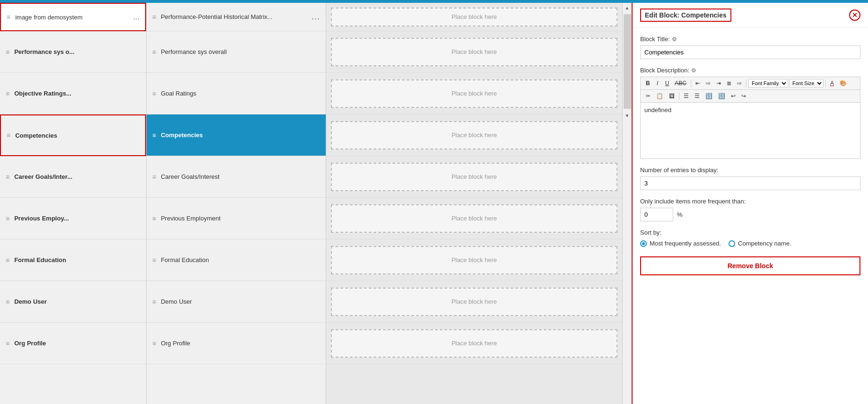 The image size is (868, 404). Describe the element at coordinates (697, 96) in the screenshot. I see `ordered-list-button: ☰` at that location.